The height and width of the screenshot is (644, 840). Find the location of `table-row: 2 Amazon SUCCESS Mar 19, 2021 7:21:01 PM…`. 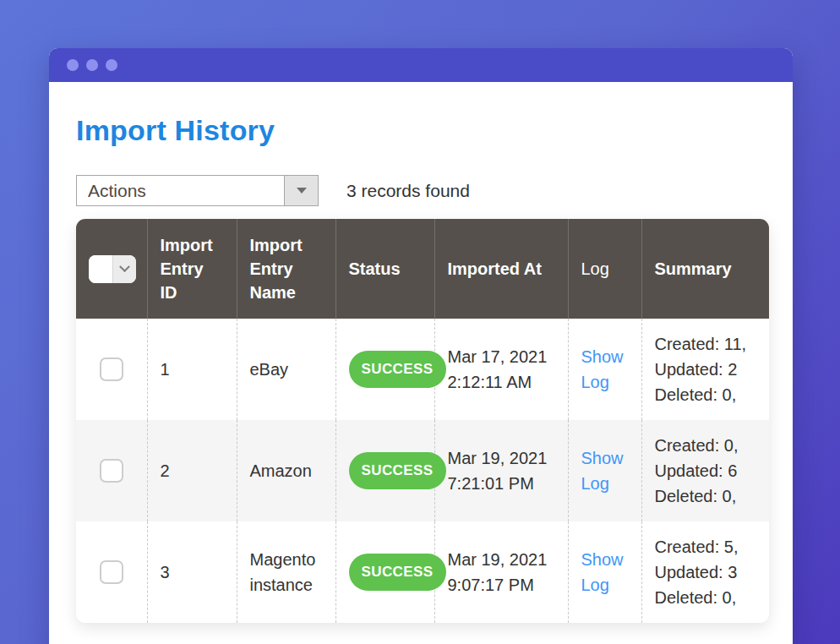

table-row: 2 Amazon SUCCESS Mar 19, 2021 7:21:01 PM… is located at coordinates (423, 471).